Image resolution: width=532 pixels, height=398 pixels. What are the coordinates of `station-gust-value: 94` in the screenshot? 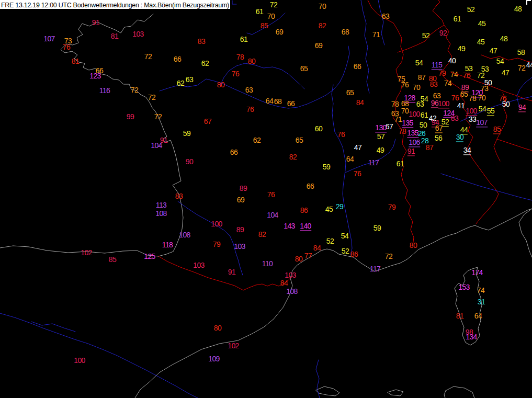 It's located at (522, 108).